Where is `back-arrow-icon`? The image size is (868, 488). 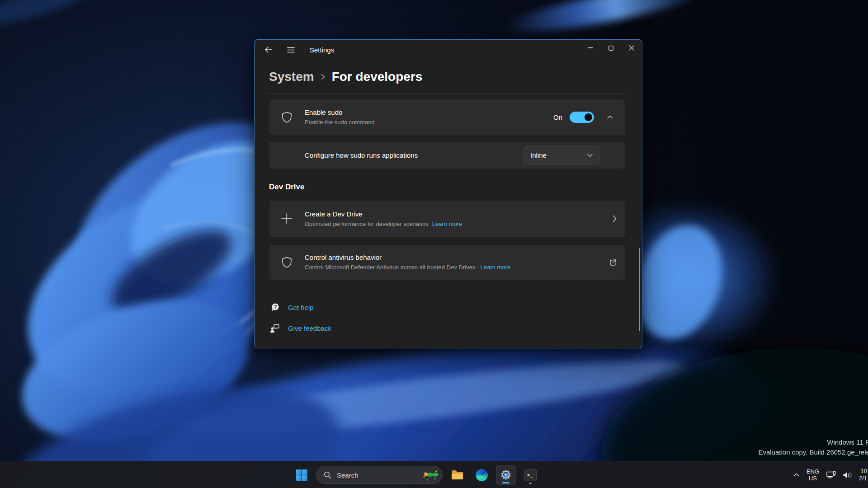
back-arrow-icon is located at coordinates (269, 50).